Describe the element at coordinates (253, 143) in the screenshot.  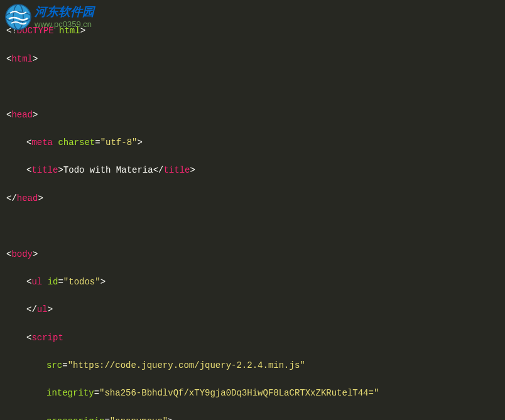
I see `code-line: <meta charset="utf-8">` at that location.